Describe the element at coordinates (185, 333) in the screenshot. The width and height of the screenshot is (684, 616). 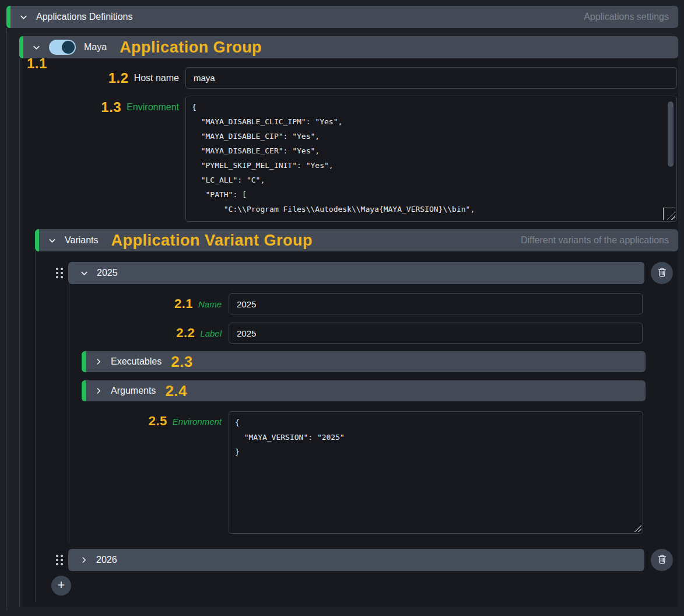
I see `annotation-2-2: 2.2` at that location.